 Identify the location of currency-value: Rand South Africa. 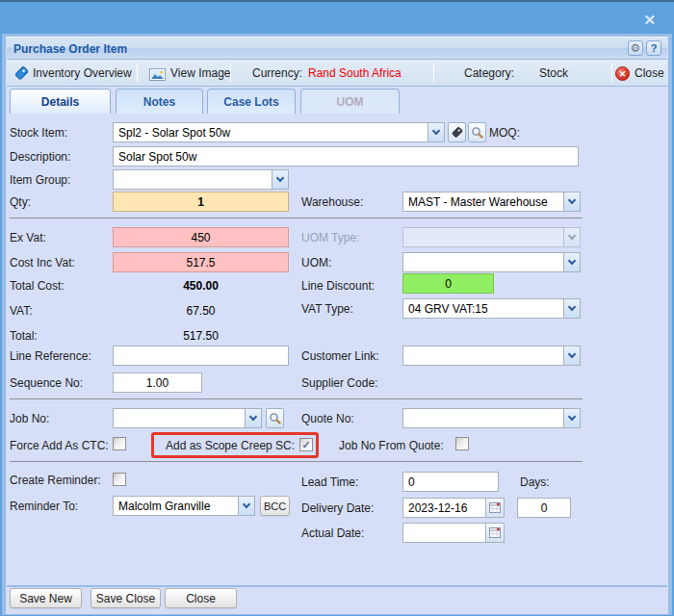
(354, 73).